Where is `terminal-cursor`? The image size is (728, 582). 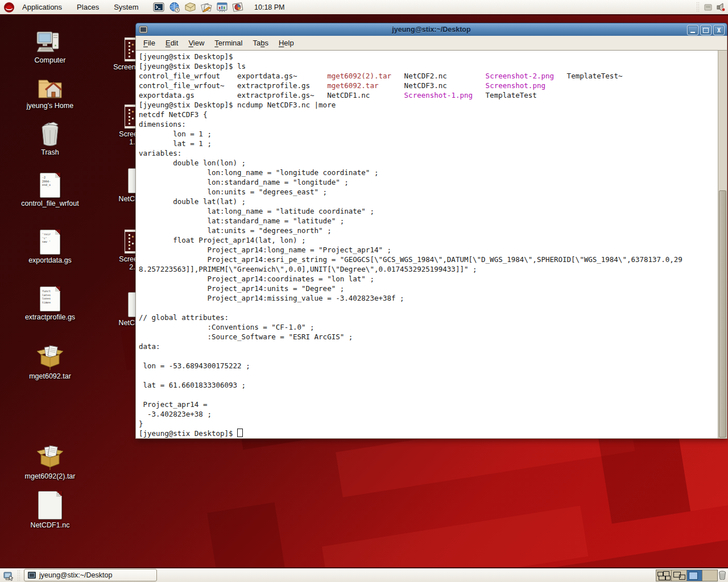
terminal-cursor is located at coordinates (240, 433).